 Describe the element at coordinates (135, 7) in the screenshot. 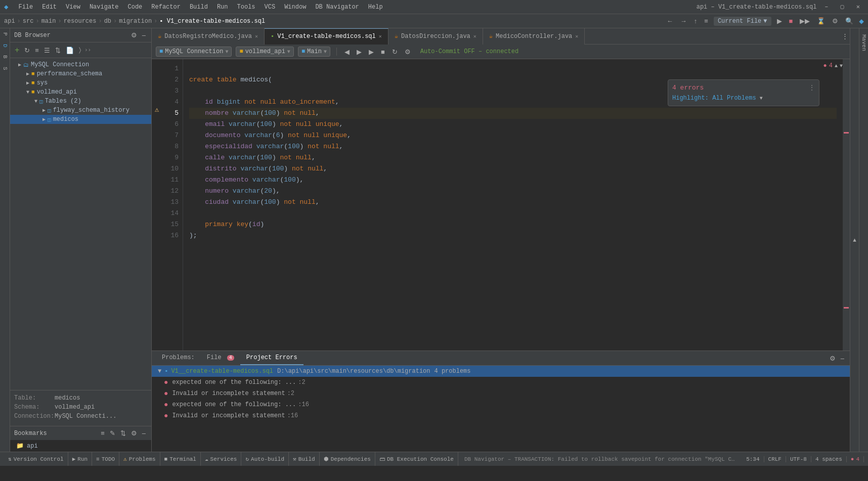

I see `menu-code: Code` at that location.